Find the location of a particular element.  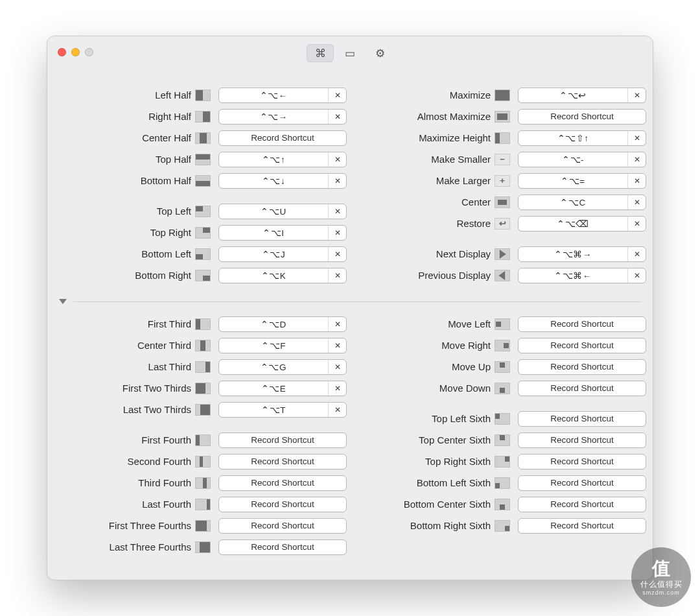

first-fourth-shortcut-field: Record Shortcut✕ is located at coordinates (283, 440).